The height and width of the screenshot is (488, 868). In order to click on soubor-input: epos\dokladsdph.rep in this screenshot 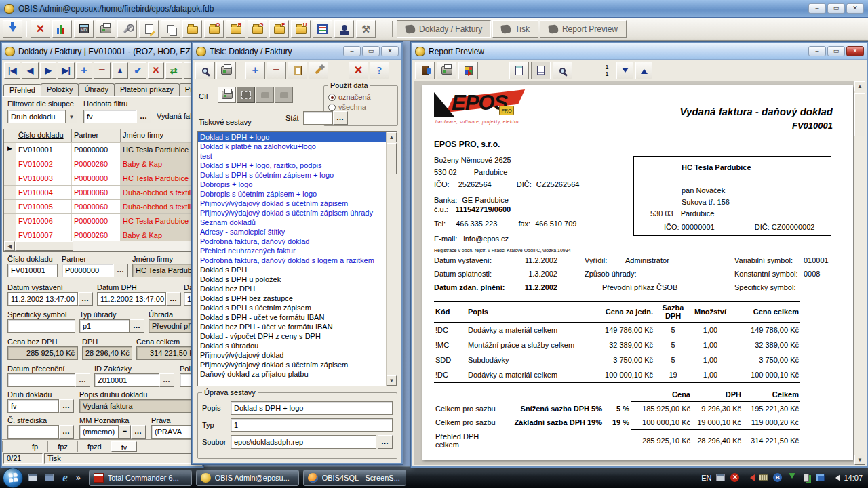, I will do `click(304, 442)`.